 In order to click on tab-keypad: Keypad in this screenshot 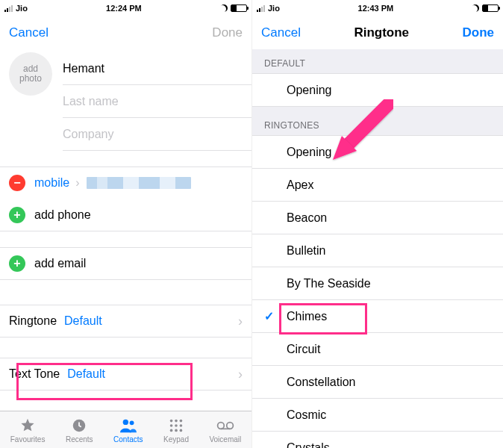, I will do `click(176, 430)`.